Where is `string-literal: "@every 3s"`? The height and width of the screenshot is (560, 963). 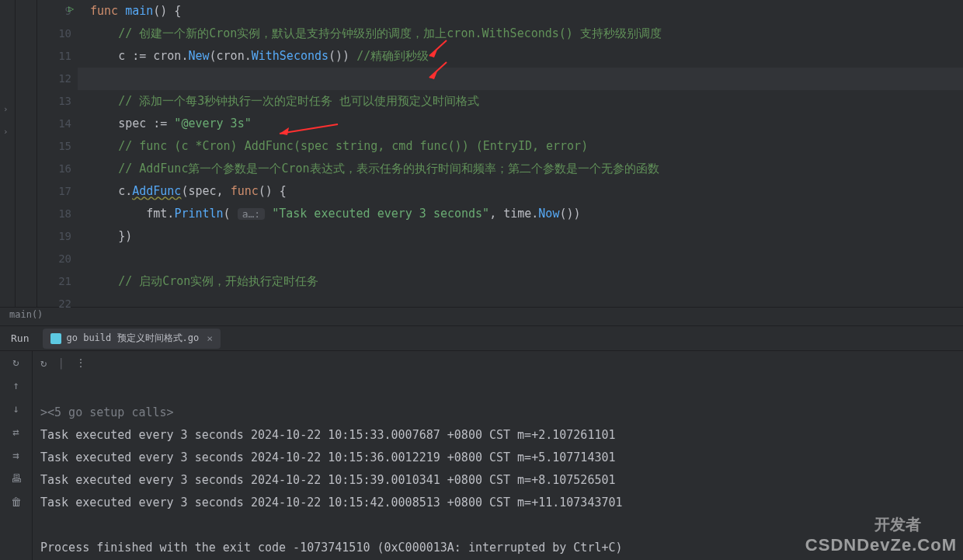
string-literal: "@every 3s" is located at coordinates (209, 123).